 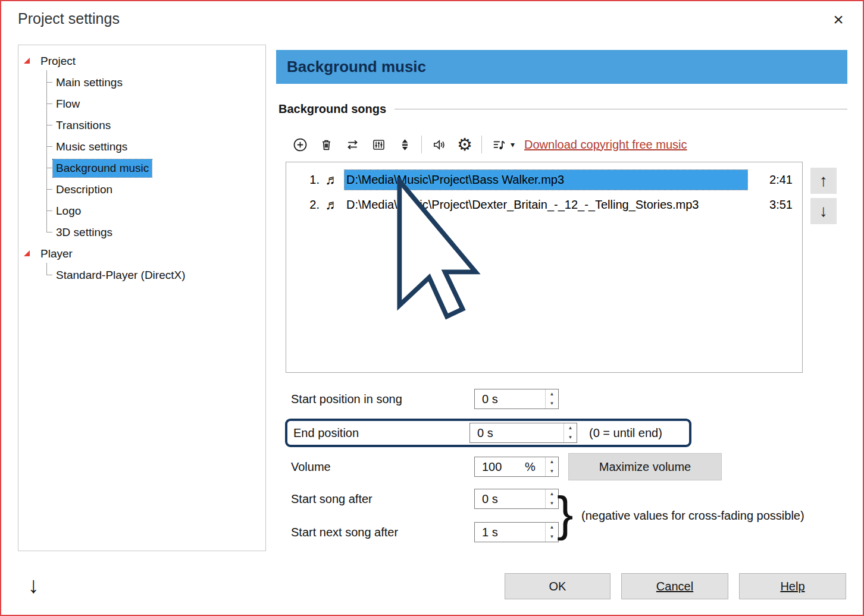 I want to click on volume-spinner: 100 % ▲ ▼, so click(x=516, y=467).